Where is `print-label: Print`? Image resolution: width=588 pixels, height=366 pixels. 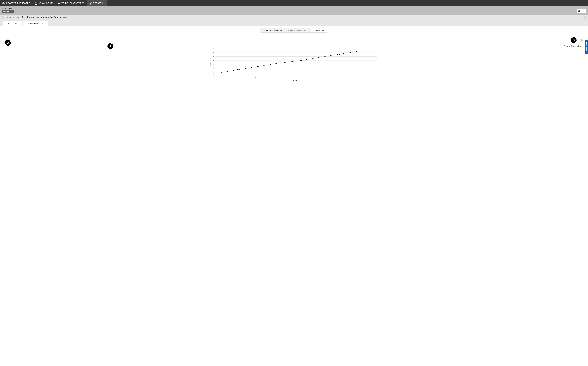 print-label: Print is located at coordinates (583, 11).